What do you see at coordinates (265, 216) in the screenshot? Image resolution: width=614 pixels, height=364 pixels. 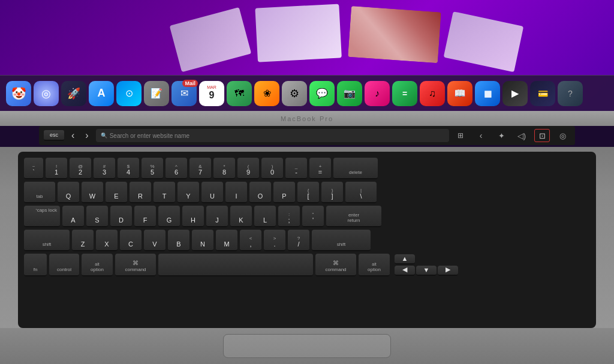 I see `key-l: L` at bounding box center [265, 216].